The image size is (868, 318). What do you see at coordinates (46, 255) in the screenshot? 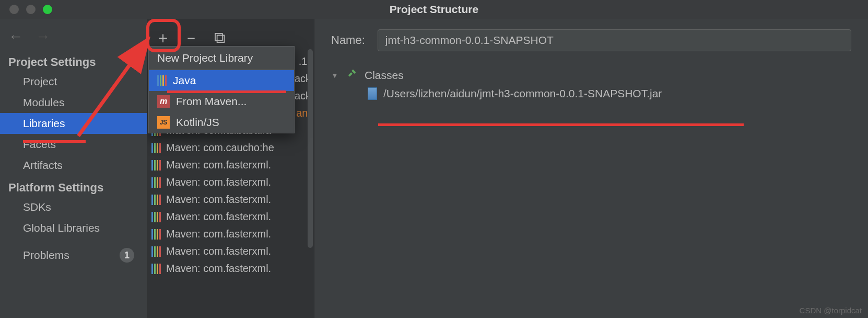
I see `problems-label: Problems` at bounding box center [46, 255].